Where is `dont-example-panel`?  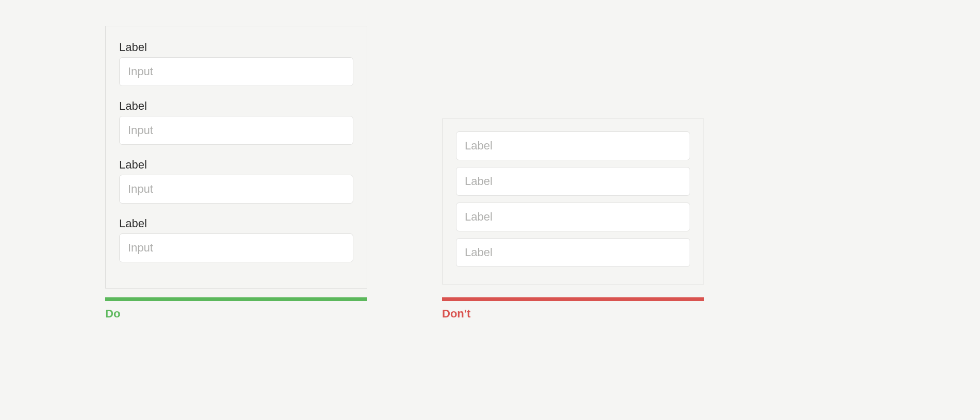
dont-example-panel is located at coordinates (573, 201).